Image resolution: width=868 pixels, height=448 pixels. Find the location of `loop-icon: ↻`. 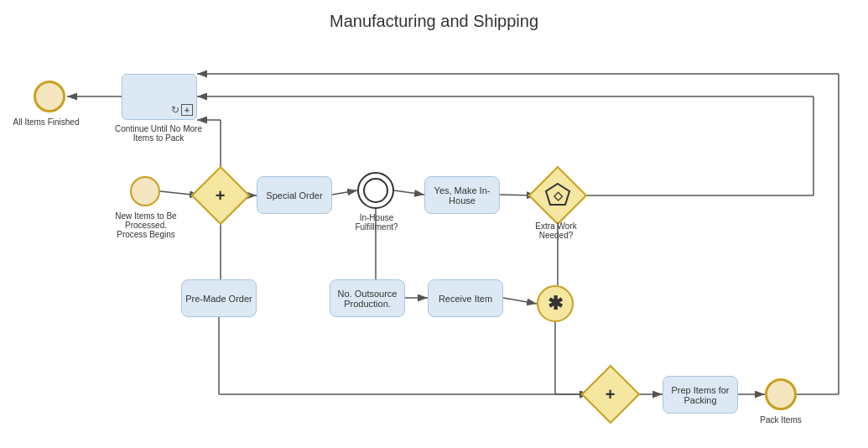

loop-icon: ↻ is located at coordinates (175, 110).